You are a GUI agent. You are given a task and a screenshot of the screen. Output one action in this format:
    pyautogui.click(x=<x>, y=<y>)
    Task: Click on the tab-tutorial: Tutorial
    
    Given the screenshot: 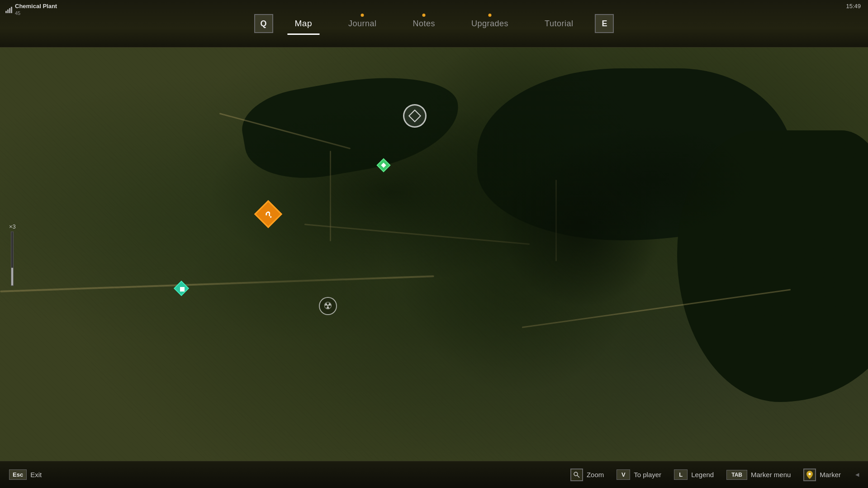 What is the action you would take?
    pyautogui.click(x=559, y=24)
    